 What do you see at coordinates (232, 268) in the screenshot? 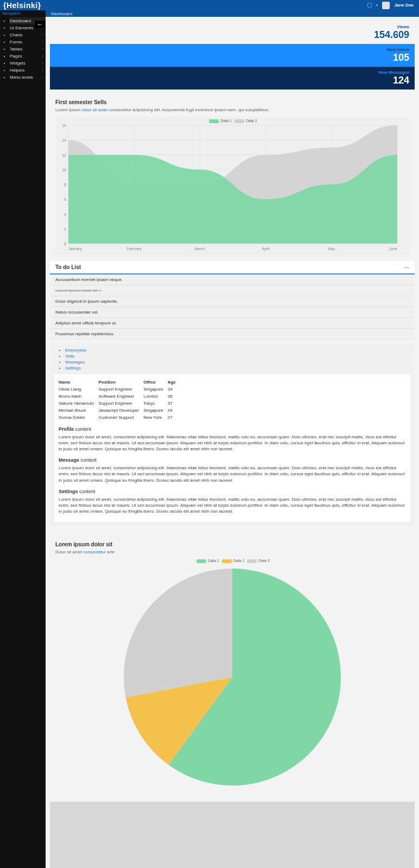
I see `todo-header: To do List —` at bounding box center [232, 268].